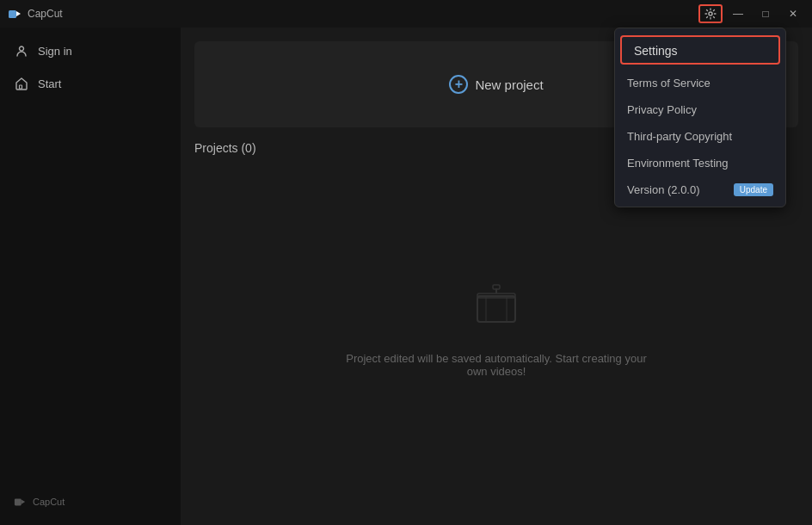 The image size is (812, 525). I want to click on sidebar-start-label: Start, so click(50, 84).